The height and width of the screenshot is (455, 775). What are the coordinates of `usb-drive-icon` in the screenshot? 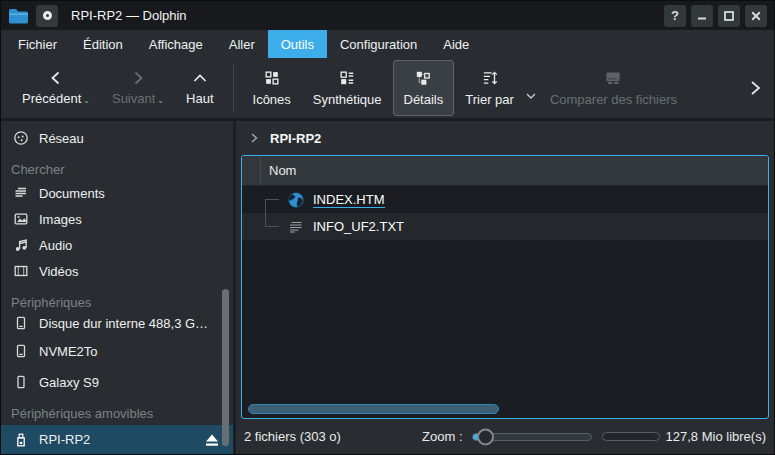 It's located at (21, 440).